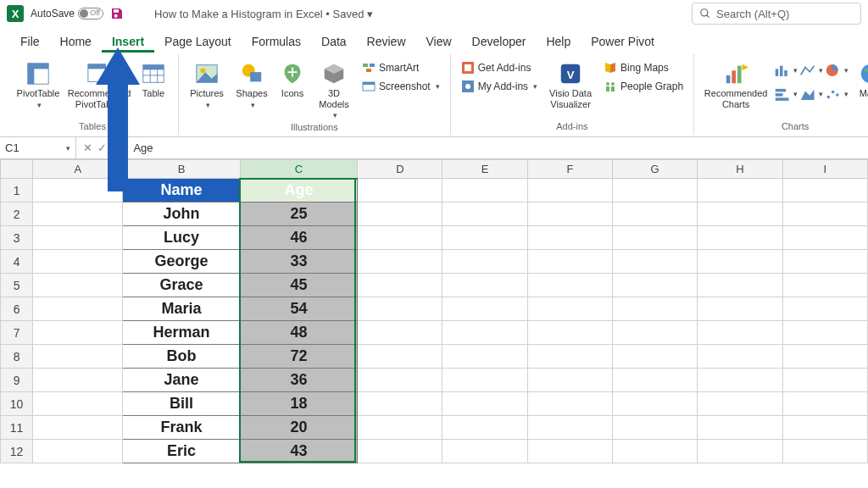 This screenshot has width=868, height=488. I want to click on cell-name: Bill, so click(181, 404).